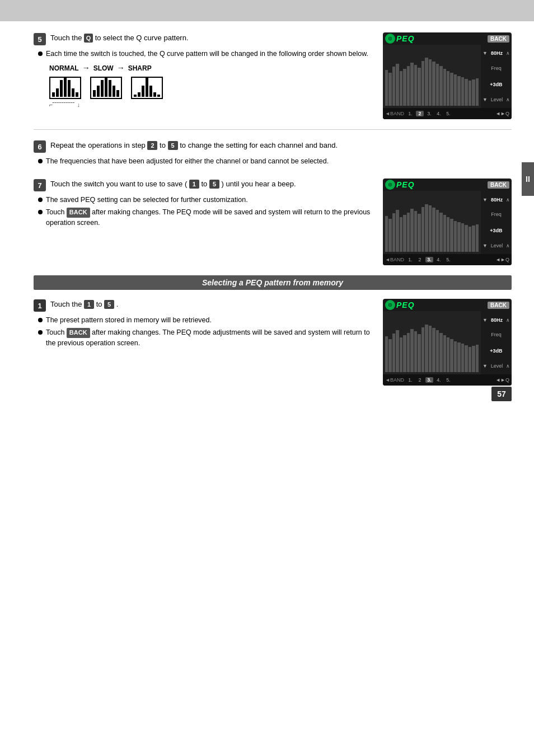  What do you see at coordinates (508, 100) in the screenshot?
I see `level-up-1: ∧` at bounding box center [508, 100].